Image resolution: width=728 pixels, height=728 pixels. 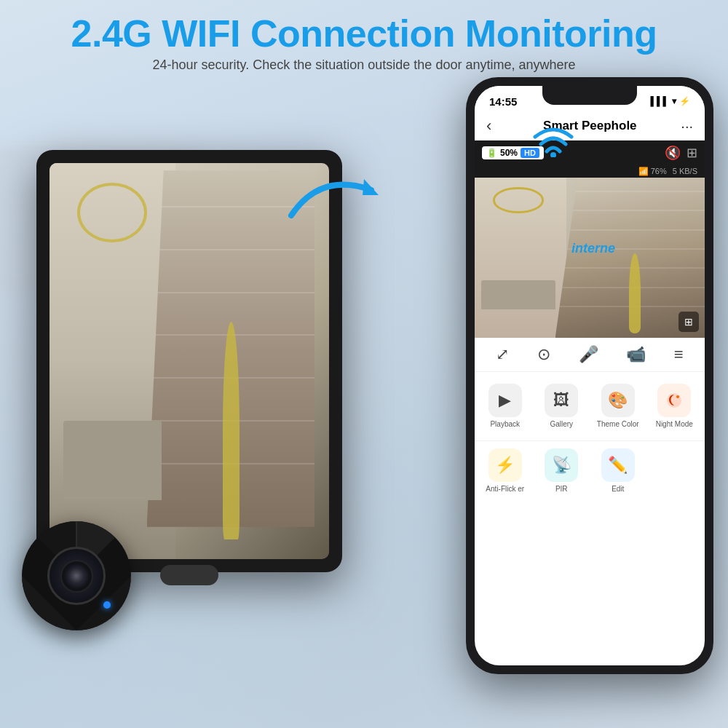 What do you see at coordinates (561, 400) in the screenshot?
I see `gallery-icon: 🖼` at bounding box center [561, 400].